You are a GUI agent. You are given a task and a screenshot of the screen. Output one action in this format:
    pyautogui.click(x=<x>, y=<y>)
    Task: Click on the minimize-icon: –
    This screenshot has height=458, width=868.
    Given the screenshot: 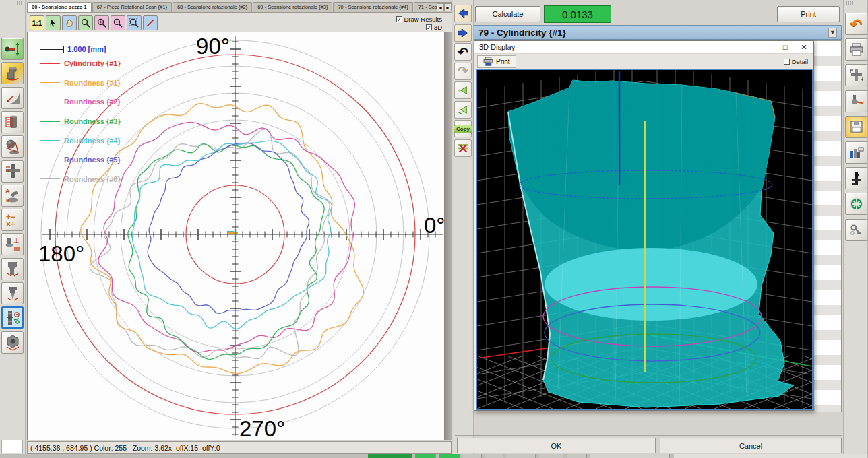 What is the action you would take?
    pyautogui.click(x=766, y=47)
    